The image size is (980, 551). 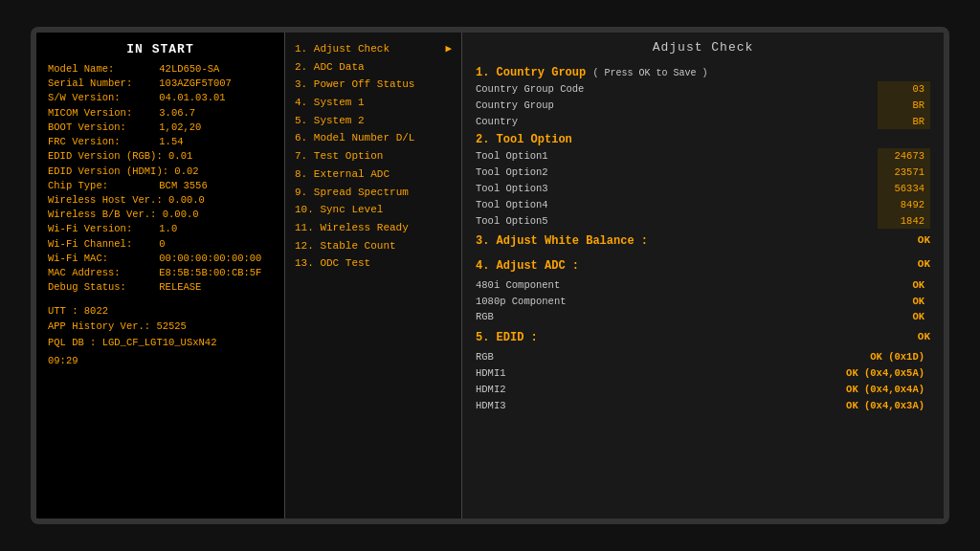 What do you see at coordinates (358, 247) in the screenshot?
I see `menu-label: Stable Count` at bounding box center [358, 247].